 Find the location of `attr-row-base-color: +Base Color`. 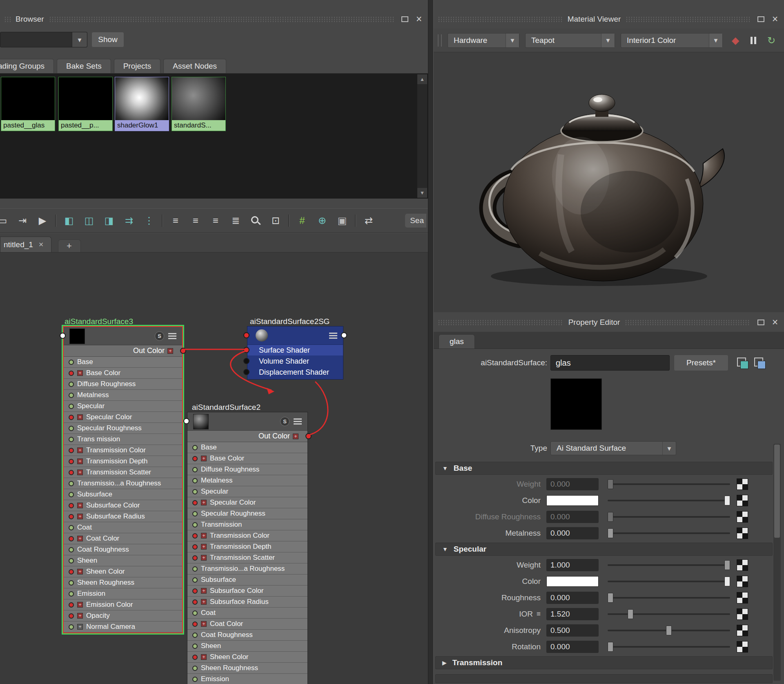

attr-row-base-color: +Base Color is located at coordinates (123, 373).